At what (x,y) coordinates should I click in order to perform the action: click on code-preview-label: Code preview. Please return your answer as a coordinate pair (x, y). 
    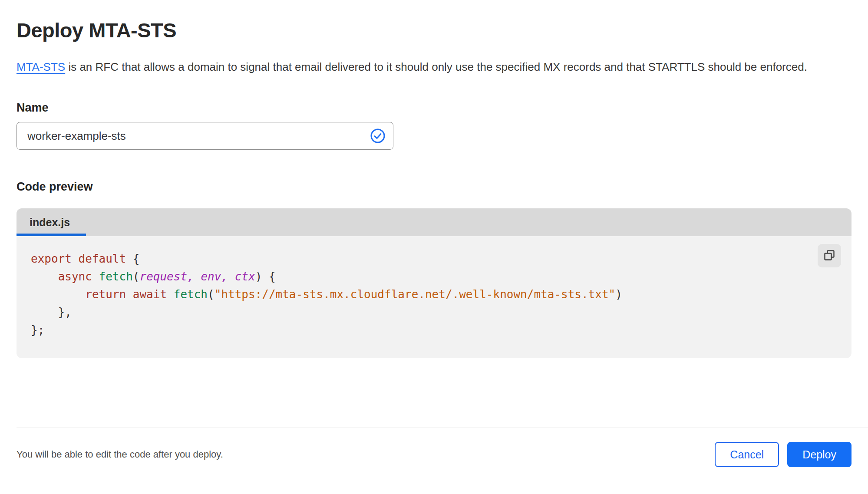
    Looking at the image, I should click on (434, 187).